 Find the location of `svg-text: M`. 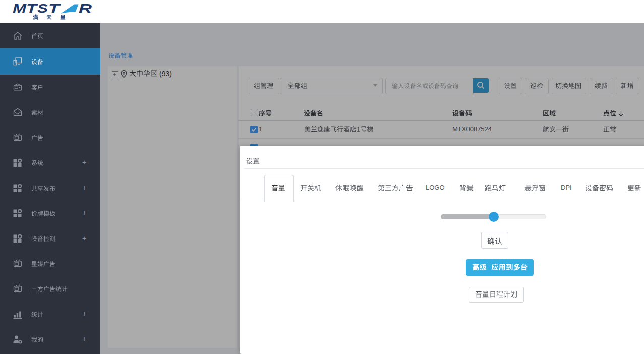

svg-text: M is located at coordinates (20, 9).